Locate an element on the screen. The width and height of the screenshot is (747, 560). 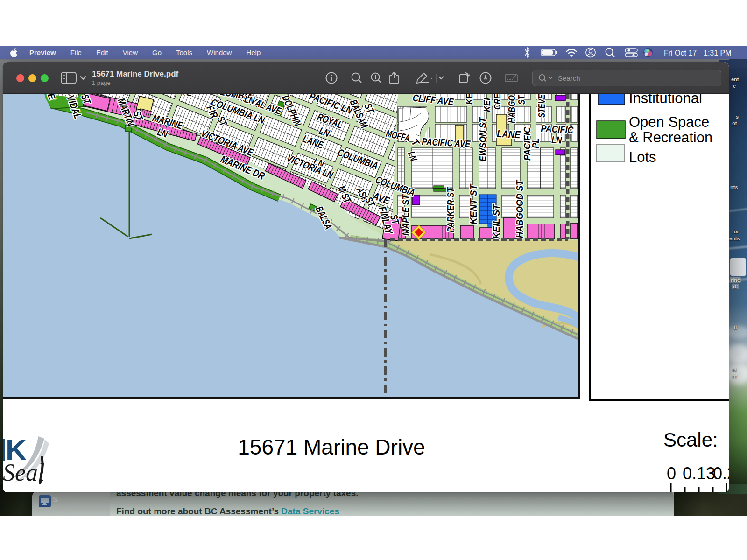
svg-text: PL is located at coordinates (535, 143).